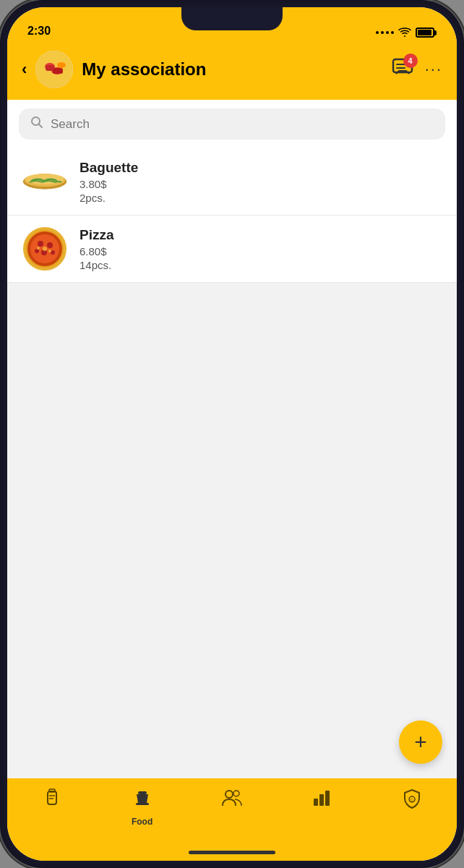 Image resolution: width=464 pixels, height=868 pixels. What do you see at coordinates (232, 124) in the screenshot?
I see `search-container` at bounding box center [232, 124].